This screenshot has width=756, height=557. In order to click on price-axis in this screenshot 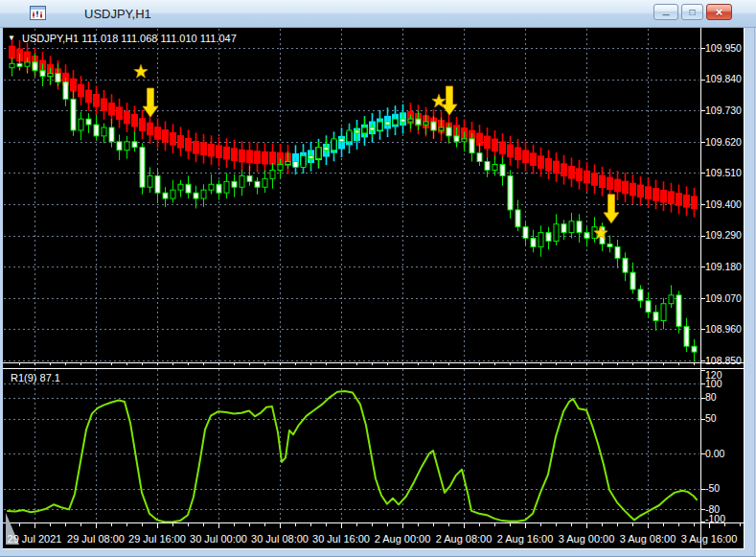, I will do `click(722, 275)`.